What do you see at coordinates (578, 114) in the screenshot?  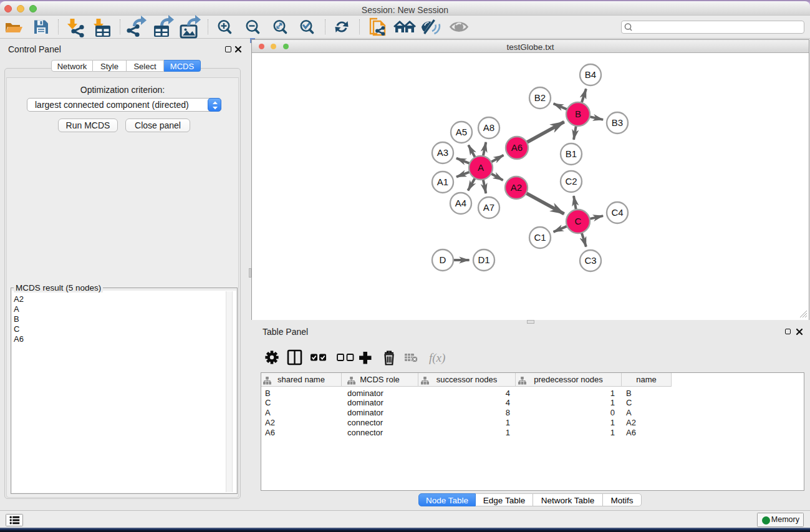 I see `svg-text: B` at bounding box center [578, 114].